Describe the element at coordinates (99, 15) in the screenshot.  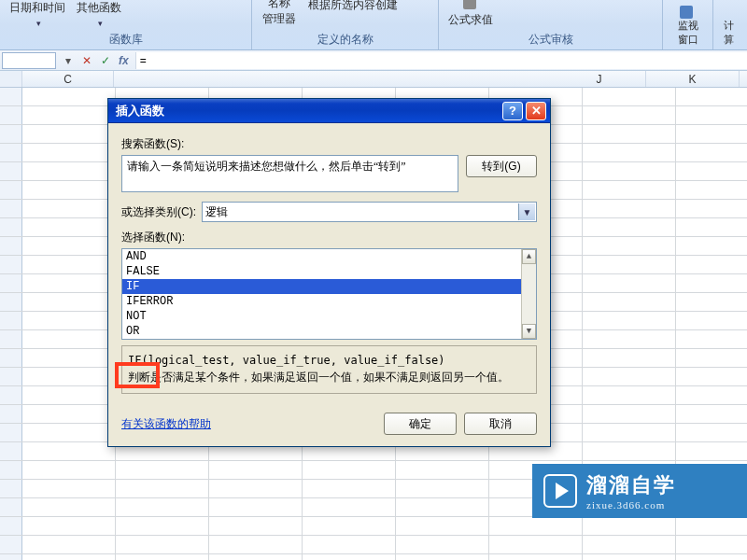
I see `ribbon-btn-other-functions: 其他函数 ▾` at that location.